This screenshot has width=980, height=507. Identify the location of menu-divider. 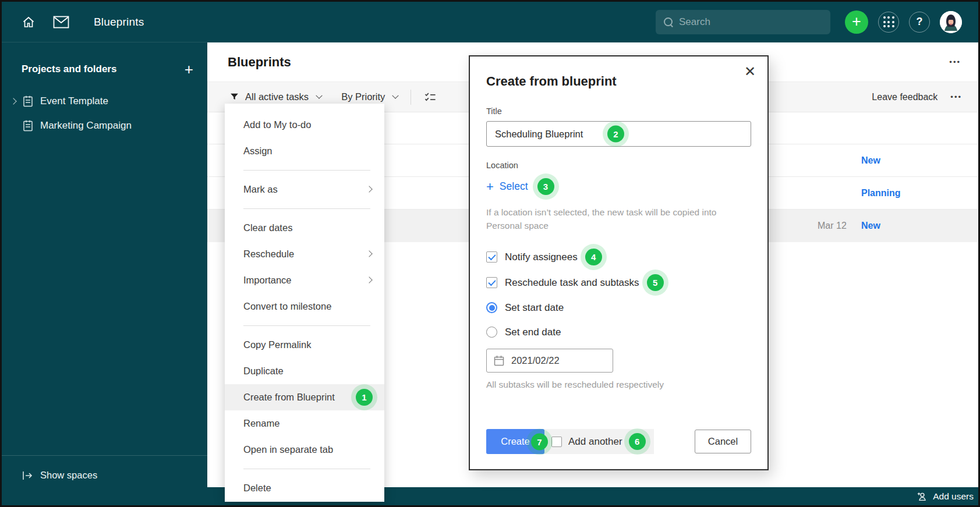
(307, 326).